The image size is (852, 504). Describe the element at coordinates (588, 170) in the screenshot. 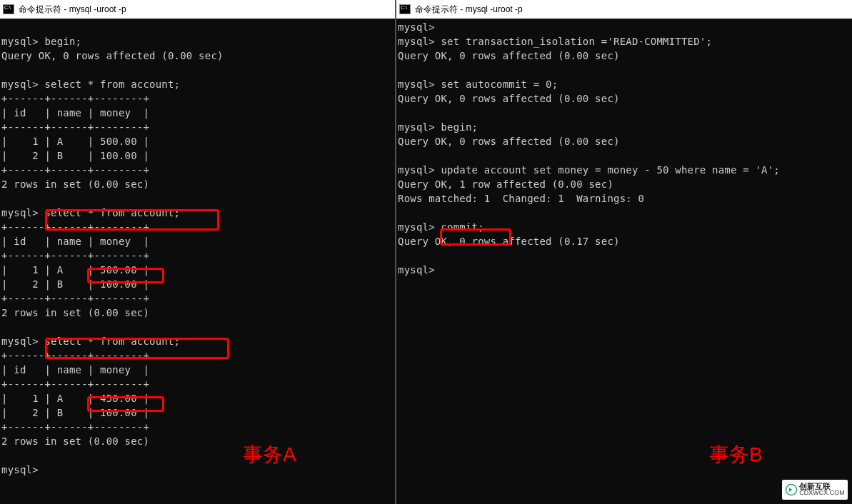

I see `cmd-update: mysql> update account set money = money …` at that location.